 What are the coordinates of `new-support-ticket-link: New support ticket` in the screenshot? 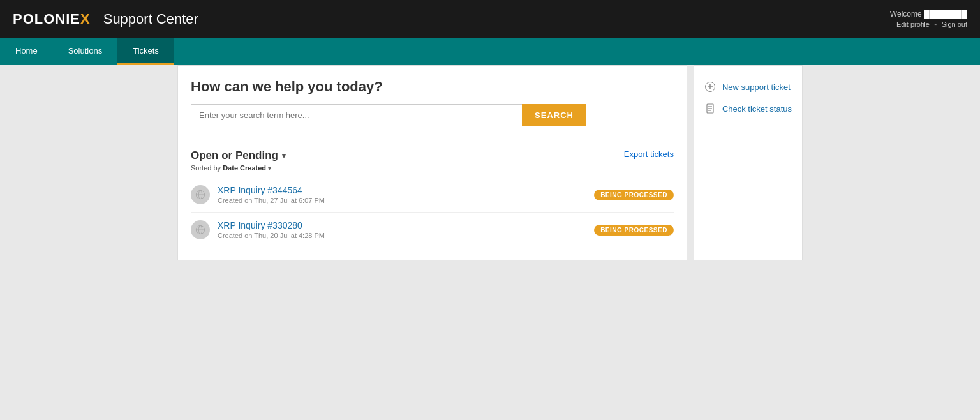 It's located at (748, 87).